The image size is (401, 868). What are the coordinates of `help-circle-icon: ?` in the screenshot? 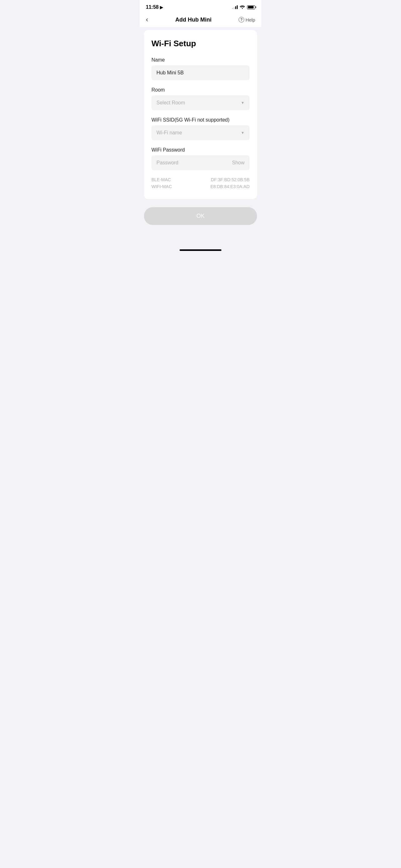 It's located at (241, 20).